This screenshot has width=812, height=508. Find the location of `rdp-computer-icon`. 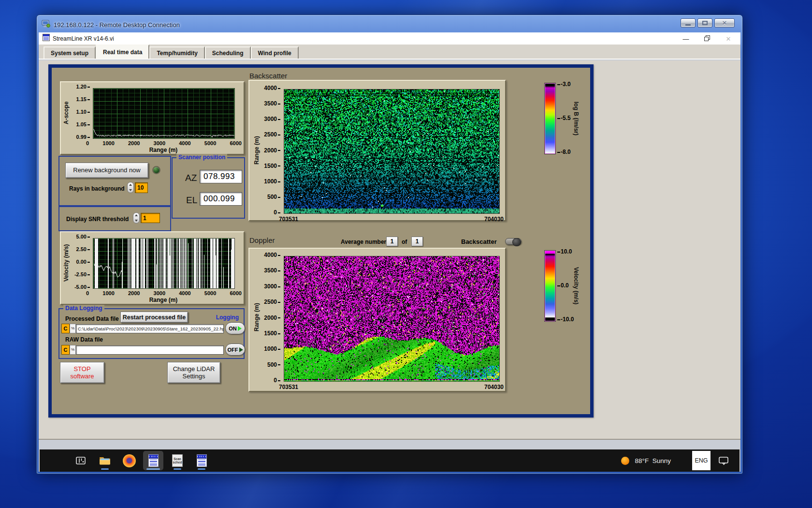

rdp-computer-icon is located at coordinates (46, 25).